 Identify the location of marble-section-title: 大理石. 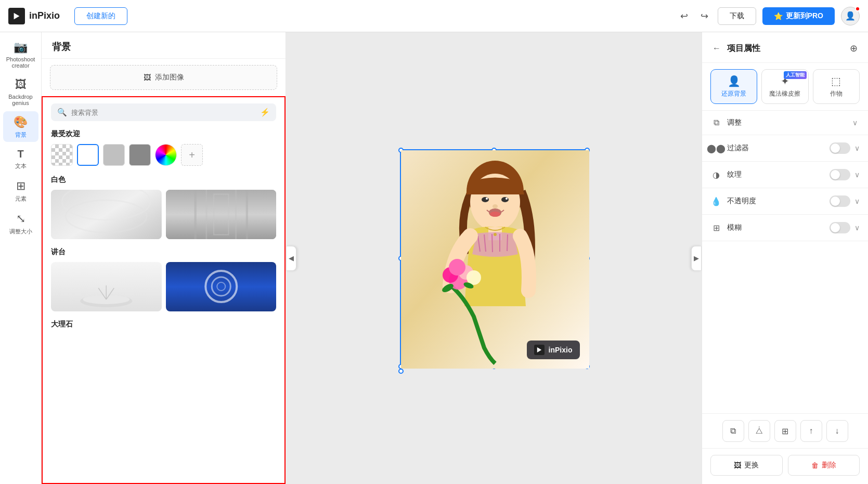
(163, 324).